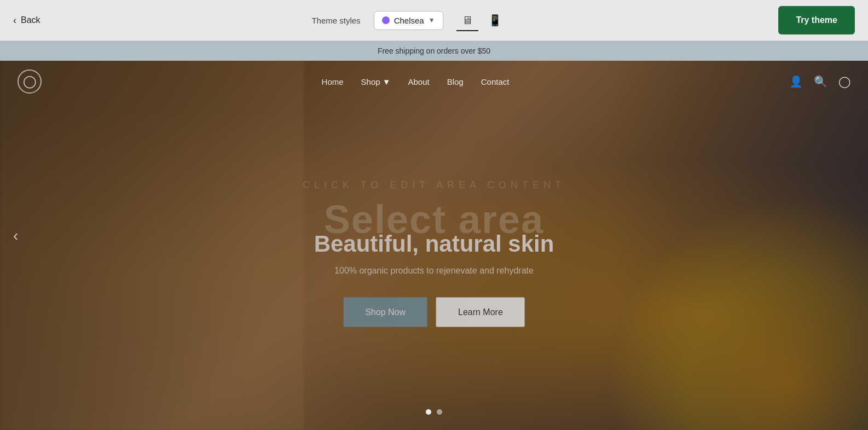  I want to click on nav-link-blog: Blog, so click(455, 82).